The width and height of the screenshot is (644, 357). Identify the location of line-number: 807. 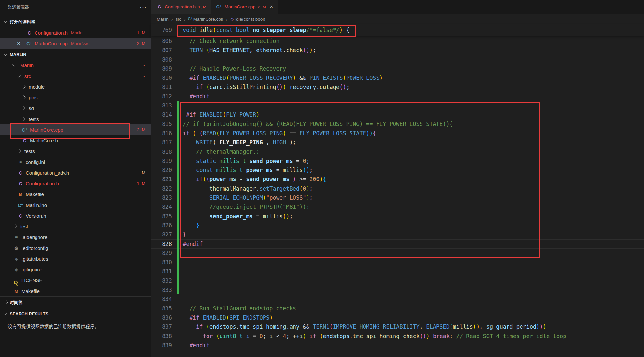
(162, 50).